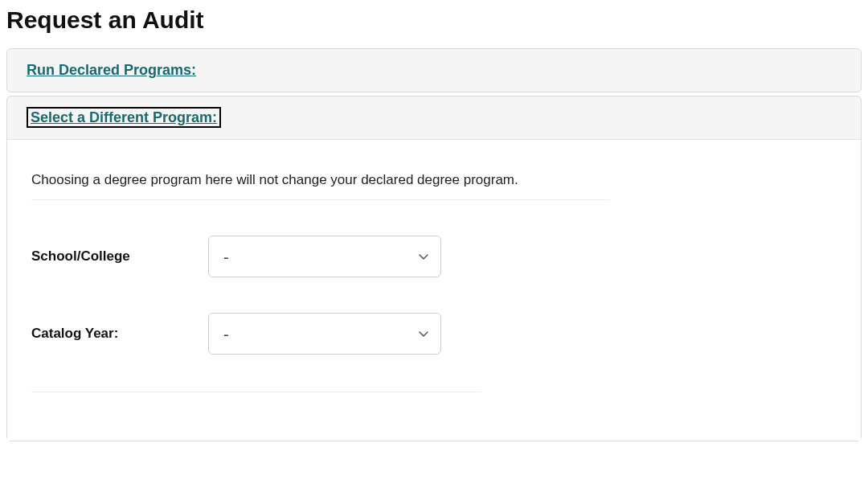  Describe the element at coordinates (325, 256) in the screenshot. I see `school-college-select-wrap: -` at that location.